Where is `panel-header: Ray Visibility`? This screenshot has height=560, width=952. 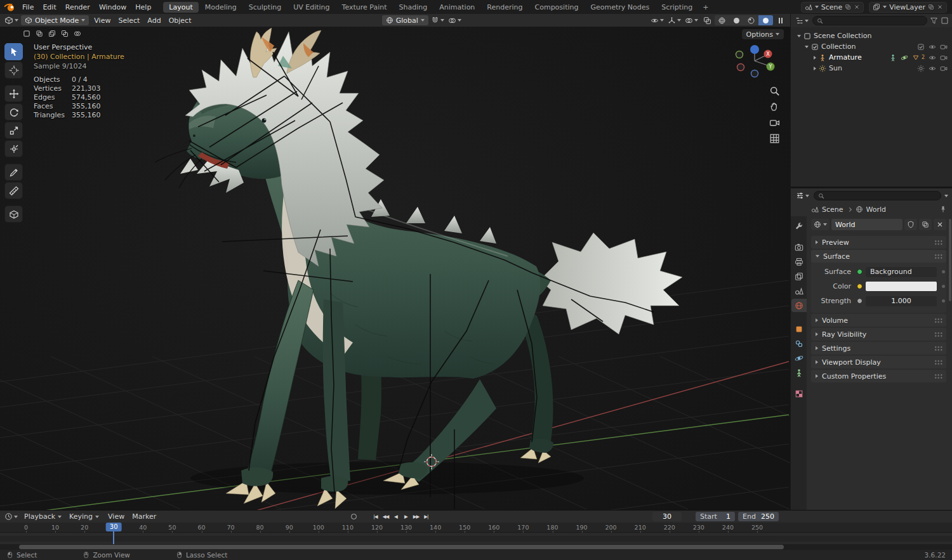
panel-header: Ray Visibility is located at coordinates (878, 334).